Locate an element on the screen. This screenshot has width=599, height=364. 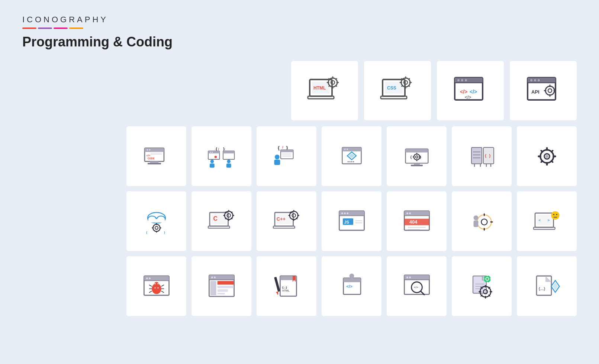
icon-developer-gear is located at coordinates (482, 221).